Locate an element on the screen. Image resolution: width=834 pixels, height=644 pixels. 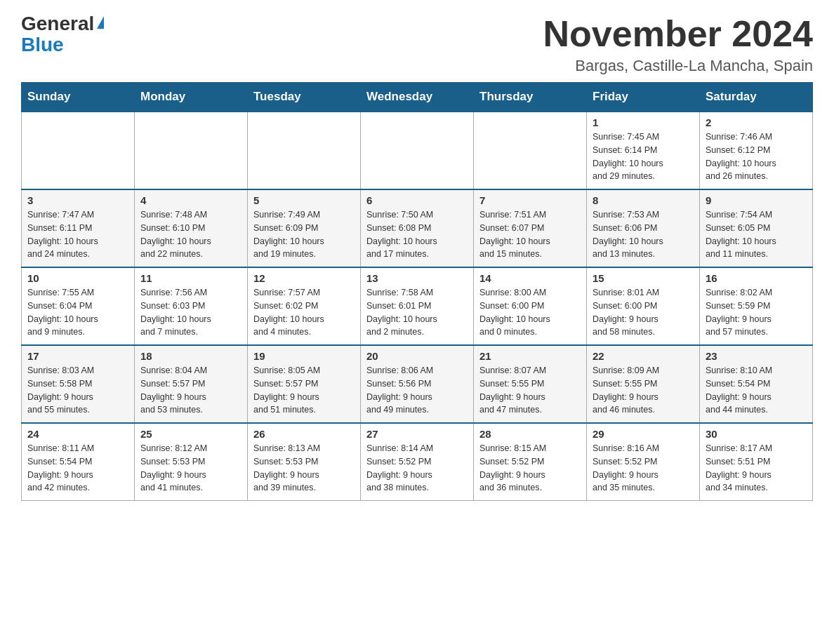
title-block: November 2024 Bargas, Castille-La Mancha… is located at coordinates (678, 45).